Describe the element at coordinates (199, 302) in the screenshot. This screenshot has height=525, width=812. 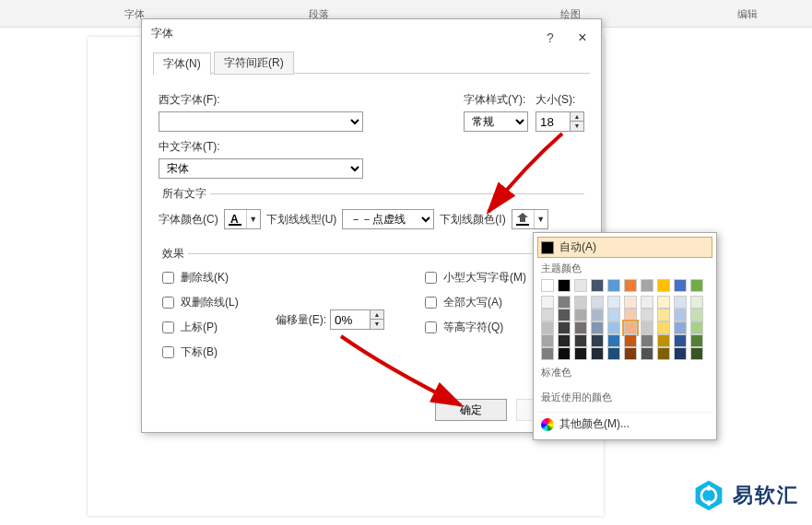
I see `cb-double-strikethrough: 双删除线(L)` at that location.